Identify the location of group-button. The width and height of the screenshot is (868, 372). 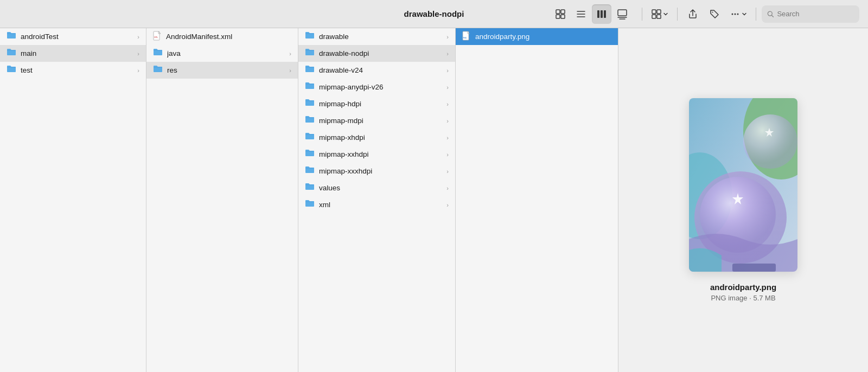
(660, 14).